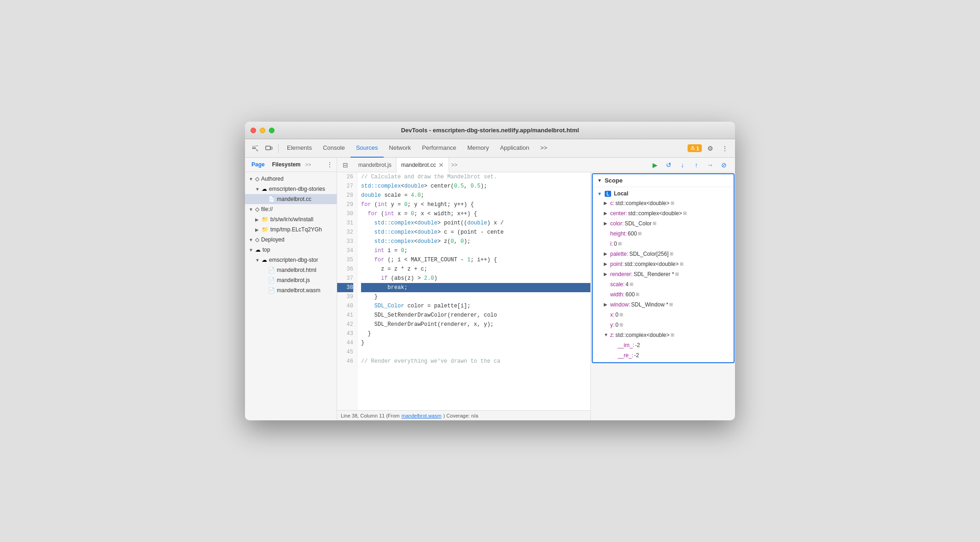 The image size is (980, 542). Describe the element at coordinates (476, 205) in the screenshot. I see `code-line-29: for (int y = 0; y < height; y++) {` at that location.